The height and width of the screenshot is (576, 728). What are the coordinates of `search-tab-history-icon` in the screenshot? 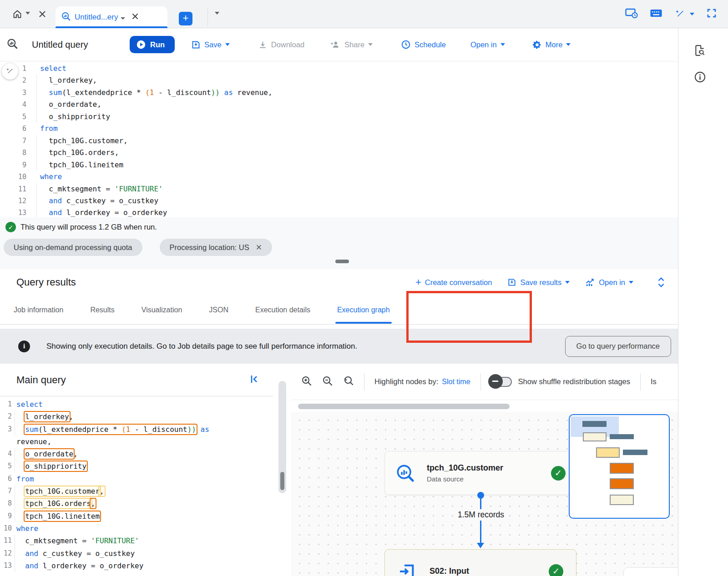 It's located at (700, 51).